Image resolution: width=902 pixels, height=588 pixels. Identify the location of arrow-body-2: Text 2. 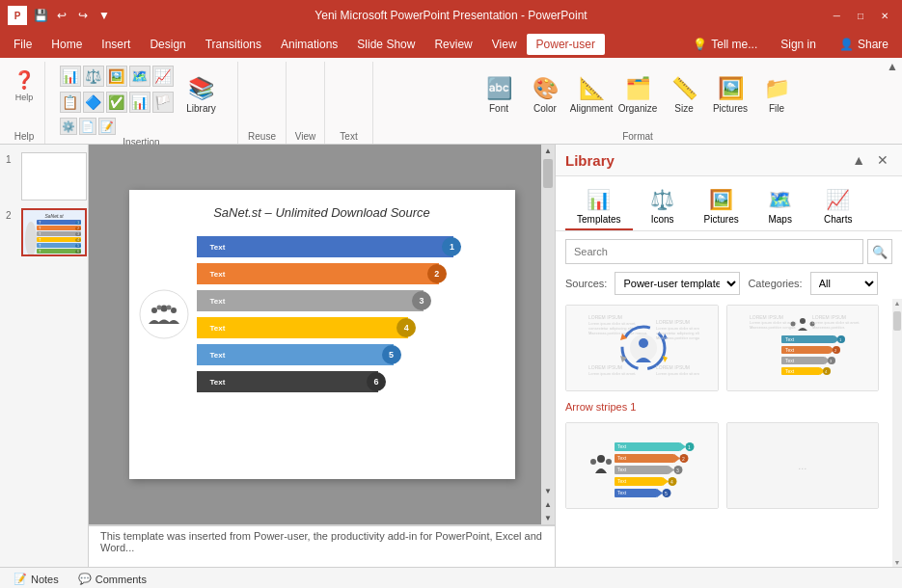
(318, 274).